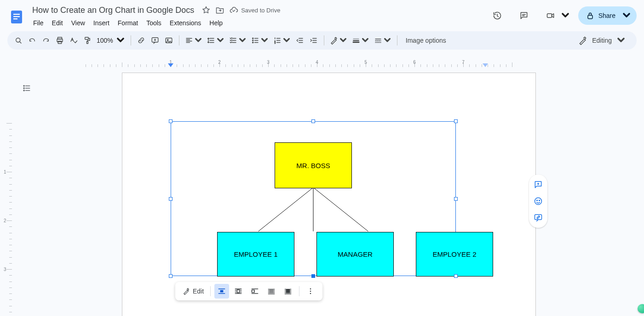 This screenshot has height=316, width=644. What do you see at coordinates (206, 10) in the screenshot?
I see `star-icon` at bounding box center [206, 10].